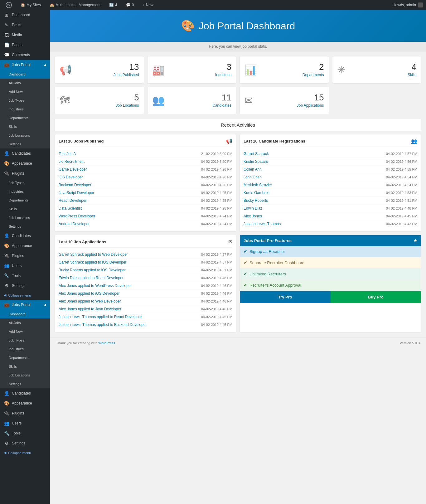 Image resolution: width=426 pixels, height=504 pixels. I want to click on job-applications-label: Job Applications, so click(311, 105).